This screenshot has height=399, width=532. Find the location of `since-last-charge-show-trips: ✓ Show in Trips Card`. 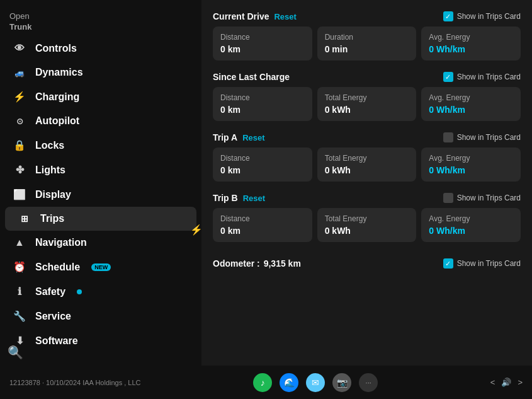

since-last-charge-show-trips: ✓ Show in Trips Card is located at coordinates (482, 77).